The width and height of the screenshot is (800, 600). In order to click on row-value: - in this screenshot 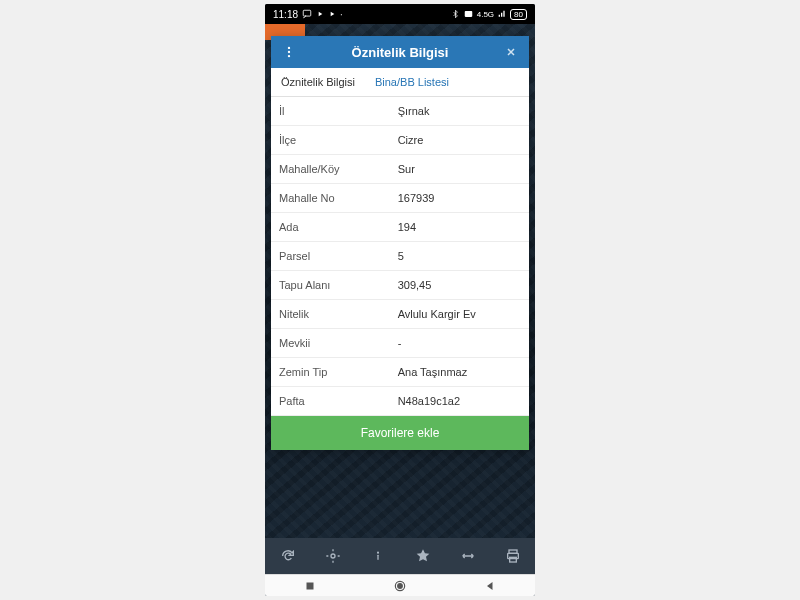, I will do `click(460, 343)`.